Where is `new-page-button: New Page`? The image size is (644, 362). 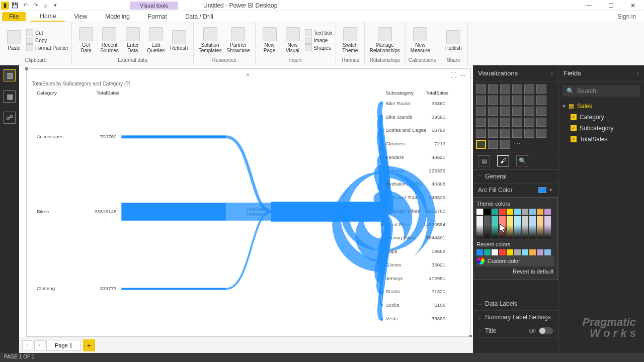 new-page-button: New Page is located at coordinates (270, 40).